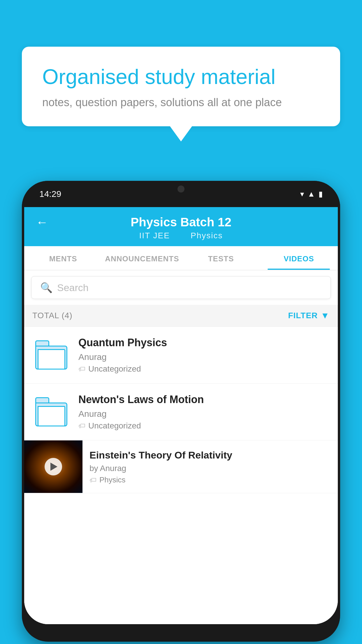  What do you see at coordinates (210, 480) in the screenshot?
I see `video-tag: 🏷 Physics` at bounding box center [210, 480].